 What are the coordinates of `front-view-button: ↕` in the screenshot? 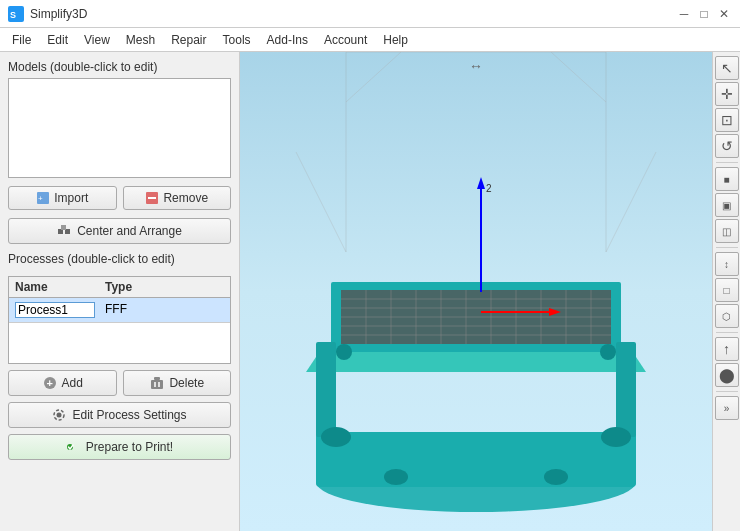 It's located at (727, 264).